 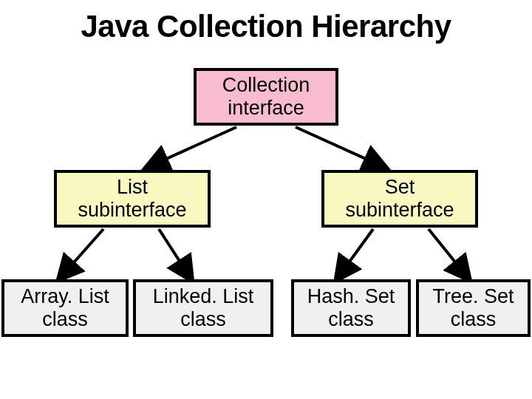 What do you see at coordinates (266, 29) in the screenshot?
I see `page-title: Java Collection Hierarchy` at bounding box center [266, 29].